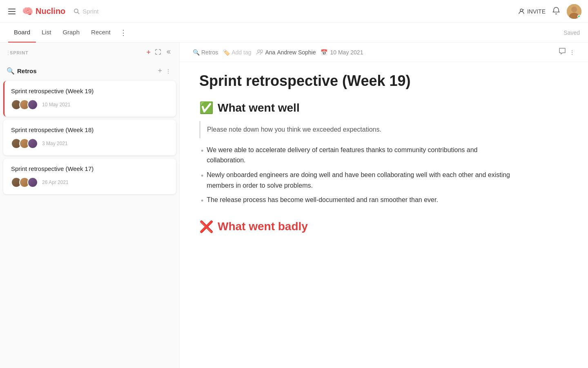 Image resolution: width=588 pixels, height=368 pixels. What do you see at coordinates (158, 52) in the screenshot?
I see `expand-icon` at bounding box center [158, 52].